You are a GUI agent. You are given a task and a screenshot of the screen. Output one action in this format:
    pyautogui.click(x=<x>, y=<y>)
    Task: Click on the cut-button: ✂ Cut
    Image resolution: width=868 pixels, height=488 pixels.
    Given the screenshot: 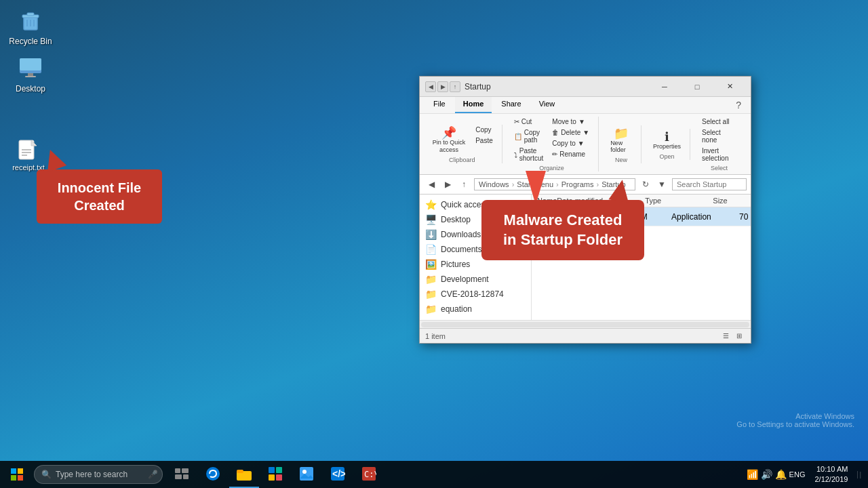 What is the action you would take?
    pyautogui.click(x=529, y=122)
    